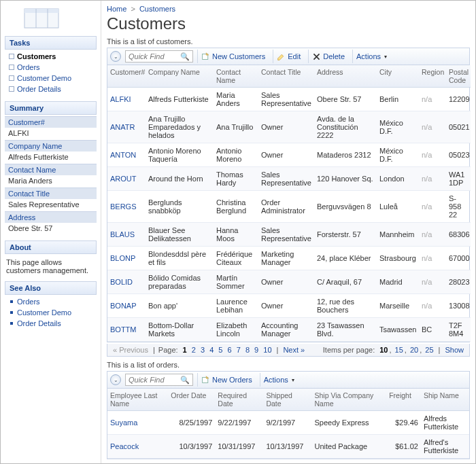 The width and height of the screenshot is (476, 464). What do you see at coordinates (454, 350) in the screenshot?
I see `pager-show: Show` at bounding box center [454, 350].